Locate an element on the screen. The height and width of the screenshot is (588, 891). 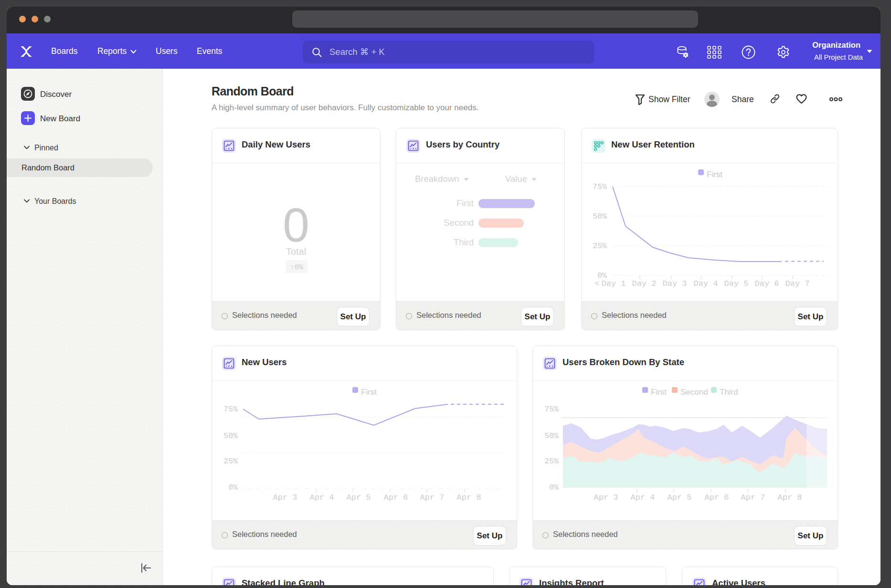
svg-text: Day 5 is located at coordinates (736, 284).